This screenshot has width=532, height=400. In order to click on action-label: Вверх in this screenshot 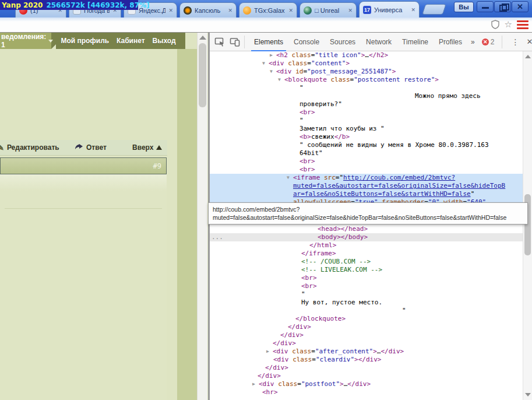, I will do `click(143, 148)`.